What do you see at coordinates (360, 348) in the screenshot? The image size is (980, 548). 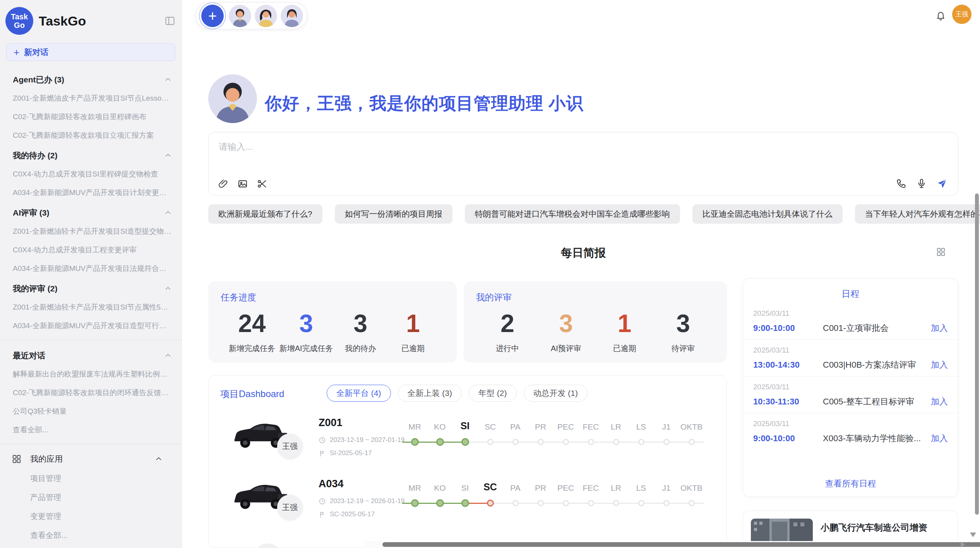 I see `stat-label: 我的待办` at bounding box center [360, 348].